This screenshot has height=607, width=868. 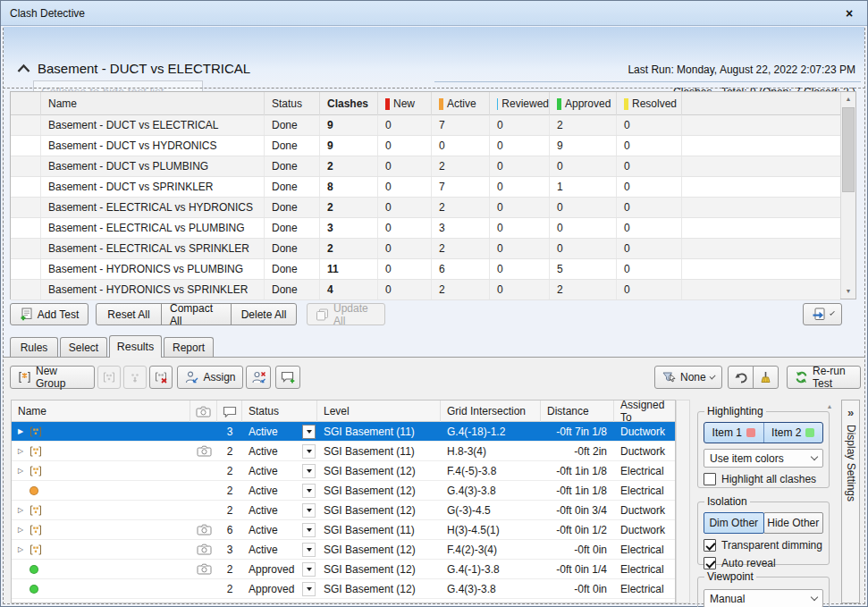 What do you see at coordinates (848, 99) in the screenshot?
I see `scroll-up-icon: ▲` at bounding box center [848, 99].